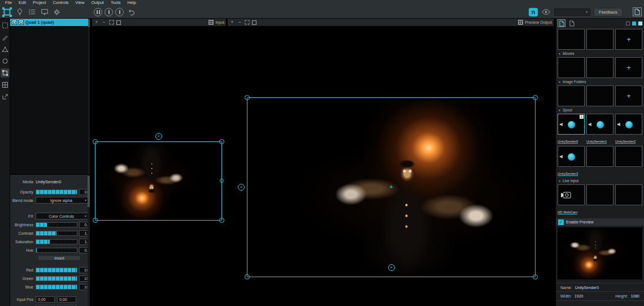 The image size is (644, 306). Describe the element at coordinates (571, 195) in the screenshot. I see `webcam-thumbnail` at that location.